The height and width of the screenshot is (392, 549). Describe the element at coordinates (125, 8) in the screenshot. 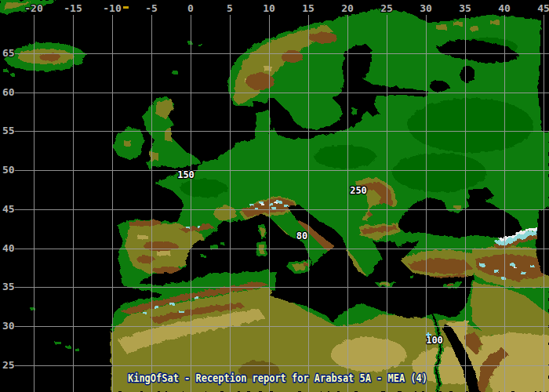

I see `dash-marker` at that location.